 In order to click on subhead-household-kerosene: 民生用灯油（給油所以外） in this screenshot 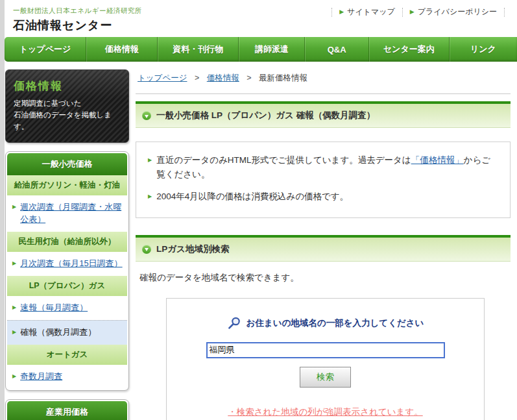, I will do `click(67, 241)`.